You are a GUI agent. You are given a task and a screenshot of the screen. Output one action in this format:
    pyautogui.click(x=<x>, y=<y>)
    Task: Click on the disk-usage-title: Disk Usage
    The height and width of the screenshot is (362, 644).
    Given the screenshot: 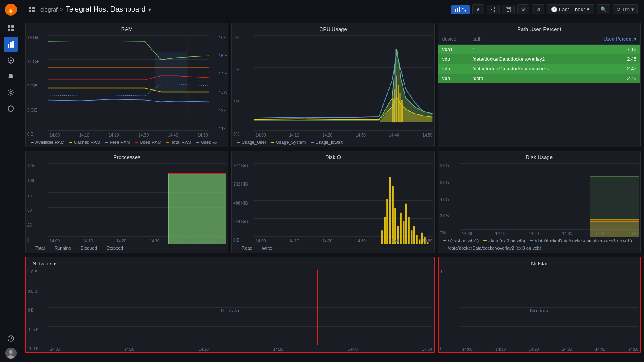 What is the action you would take?
    pyautogui.click(x=539, y=156)
    